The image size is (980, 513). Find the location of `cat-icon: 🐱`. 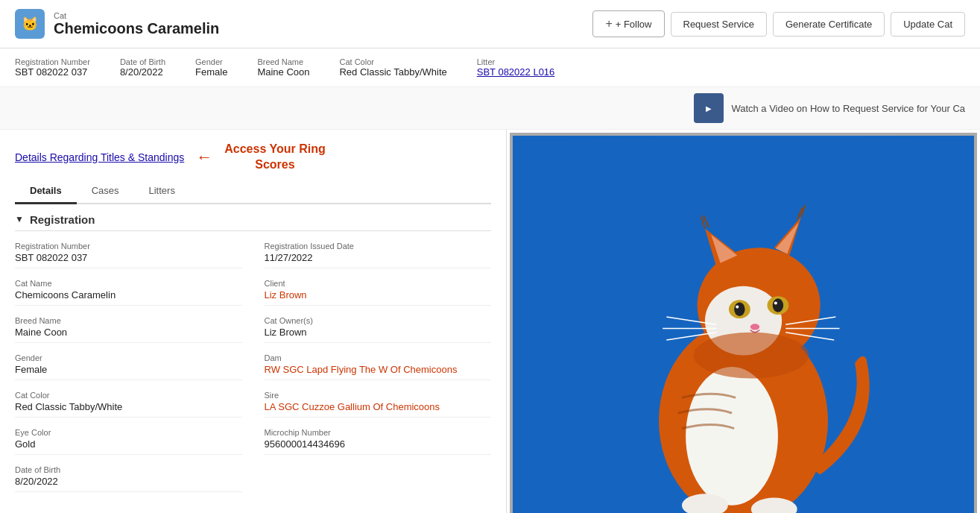

cat-icon: 🐱 is located at coordinates (30, 24).